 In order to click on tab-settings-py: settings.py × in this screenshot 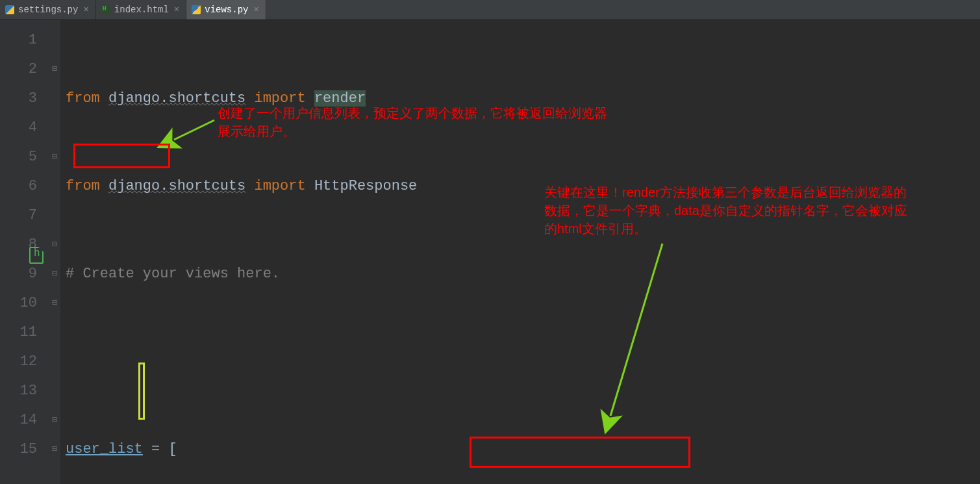, I will do `click(48, 10)`.